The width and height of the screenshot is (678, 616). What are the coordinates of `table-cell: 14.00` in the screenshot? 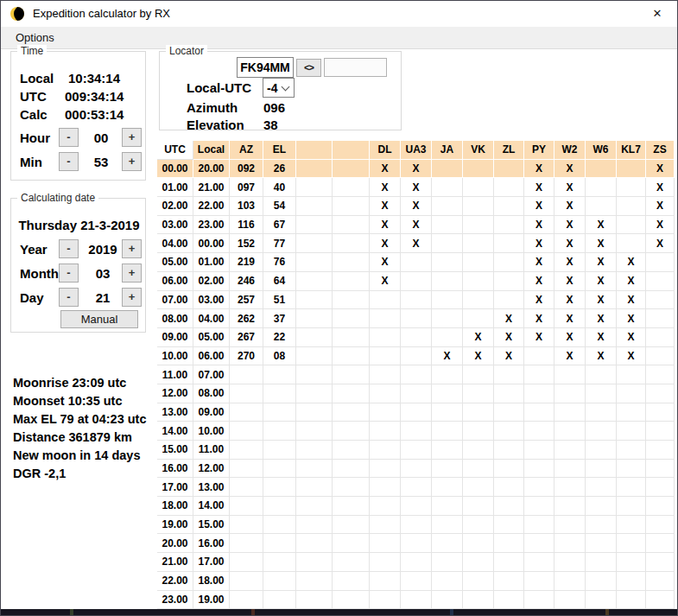 It's located at (175, 431).